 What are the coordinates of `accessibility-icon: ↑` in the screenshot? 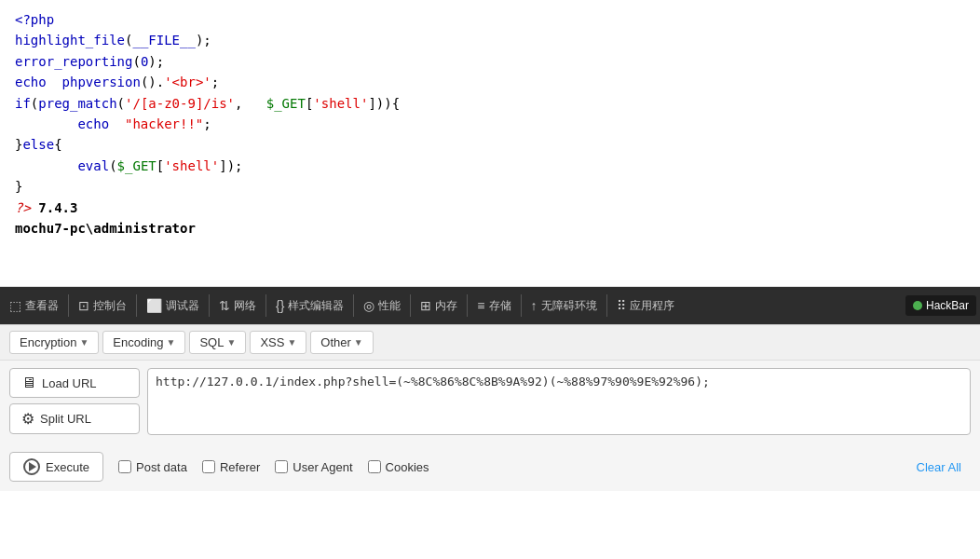 It's located at (535, 306).